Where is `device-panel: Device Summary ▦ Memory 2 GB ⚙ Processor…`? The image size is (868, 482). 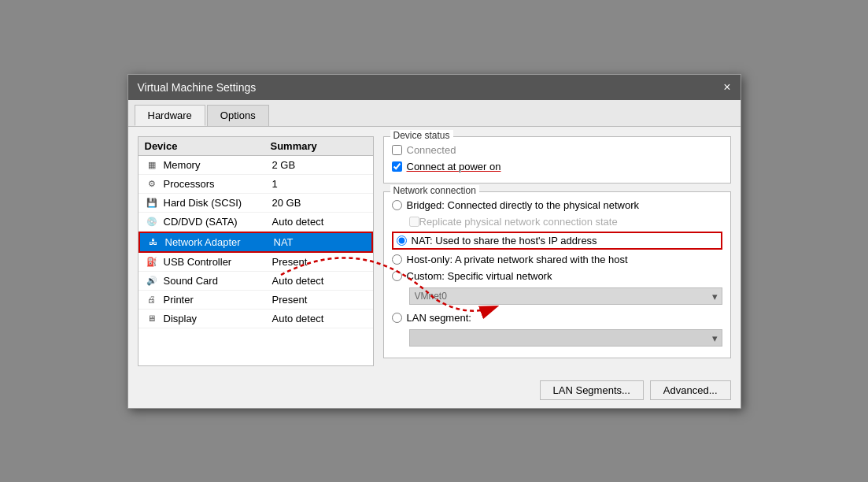 device-panel: Device Summary ▦ Memory 2 GB ⚙ Processor… is located at coordinates (256, 251).